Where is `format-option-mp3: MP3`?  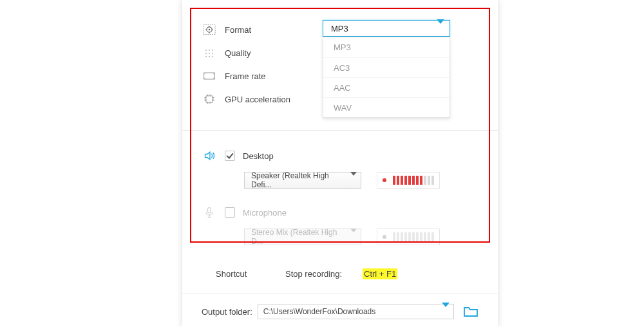
format-option-mp3: MP3 is located at coordinates (386, 48).